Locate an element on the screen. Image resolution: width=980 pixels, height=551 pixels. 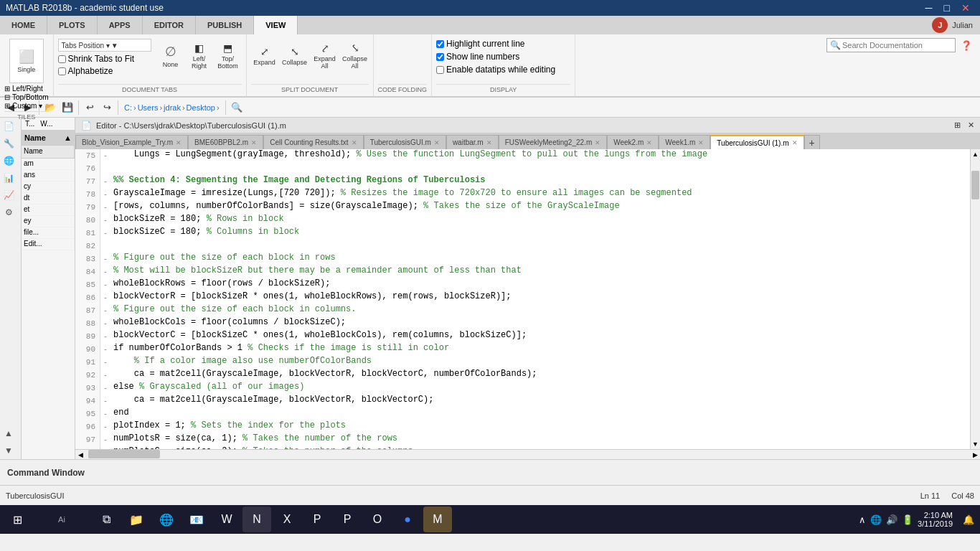
hscroll-thumb is located at coordinates (124, 454).